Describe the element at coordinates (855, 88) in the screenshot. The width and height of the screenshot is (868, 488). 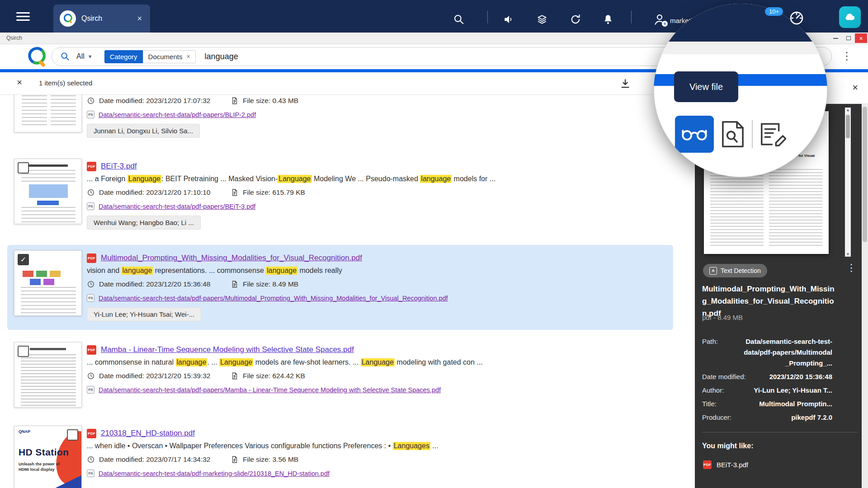
I see `close-preview-icon: ×` at that location.